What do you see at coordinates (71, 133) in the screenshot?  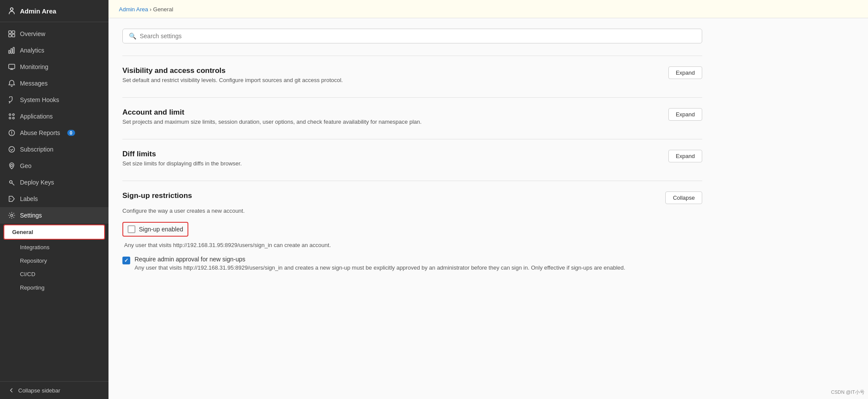 I see `abuse-reports-badge: 0` at bounding box center [71, 133].